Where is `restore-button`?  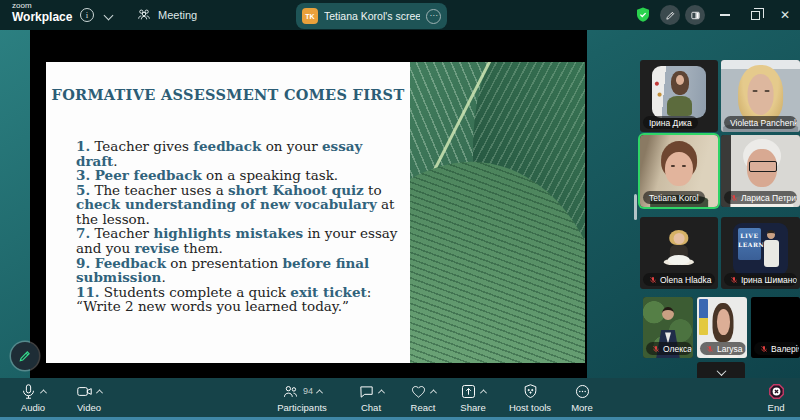
restore-button is located at coordinates (755, 15).